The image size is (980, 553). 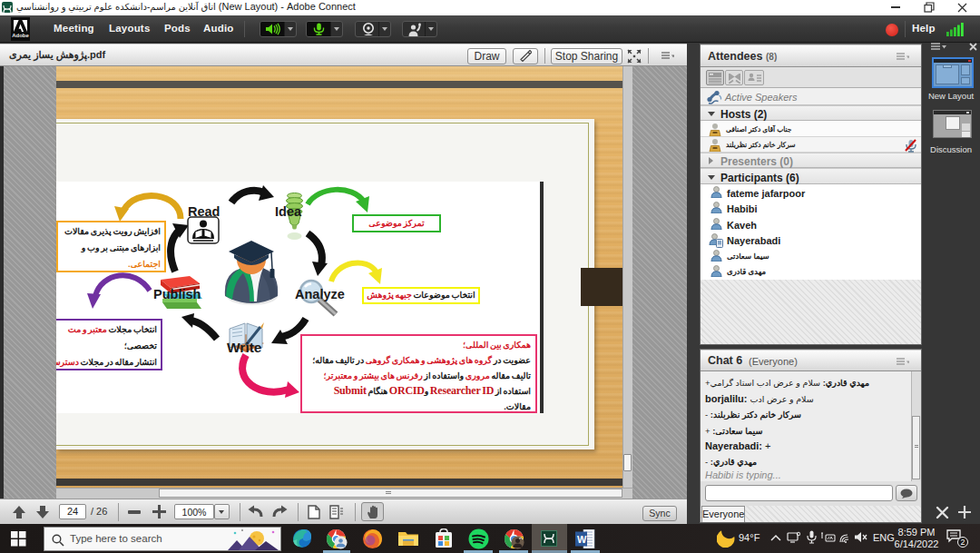 What do you see at coordinates (203, 212) in the screenshot?
I see `svg-text: Read` at bounding box center [203, 212].